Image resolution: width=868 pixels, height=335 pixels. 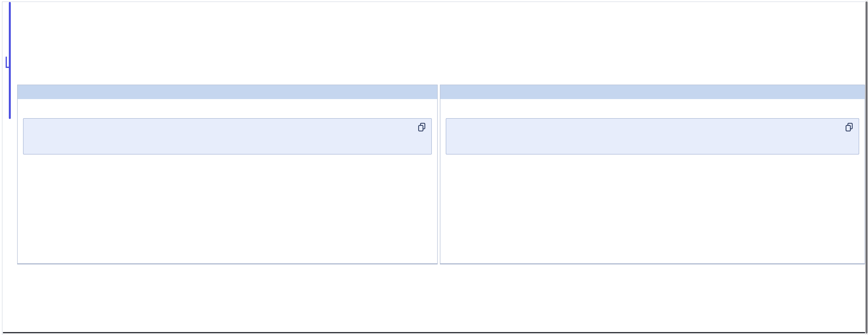 What do you see at coordinates (6, 62) in the screenshot?
I see `timeline-branch-line` at bounding box center [6, 62].